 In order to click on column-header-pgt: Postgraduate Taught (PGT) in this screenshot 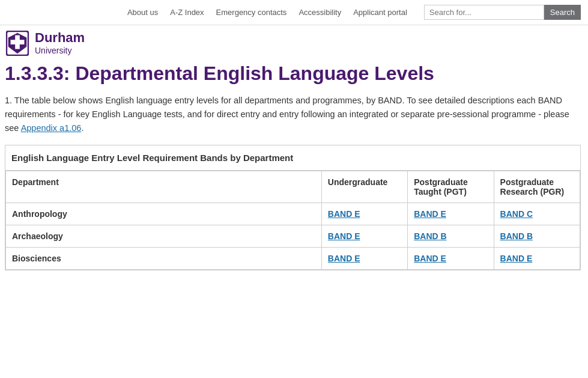, I will do `click(450, 187)`.